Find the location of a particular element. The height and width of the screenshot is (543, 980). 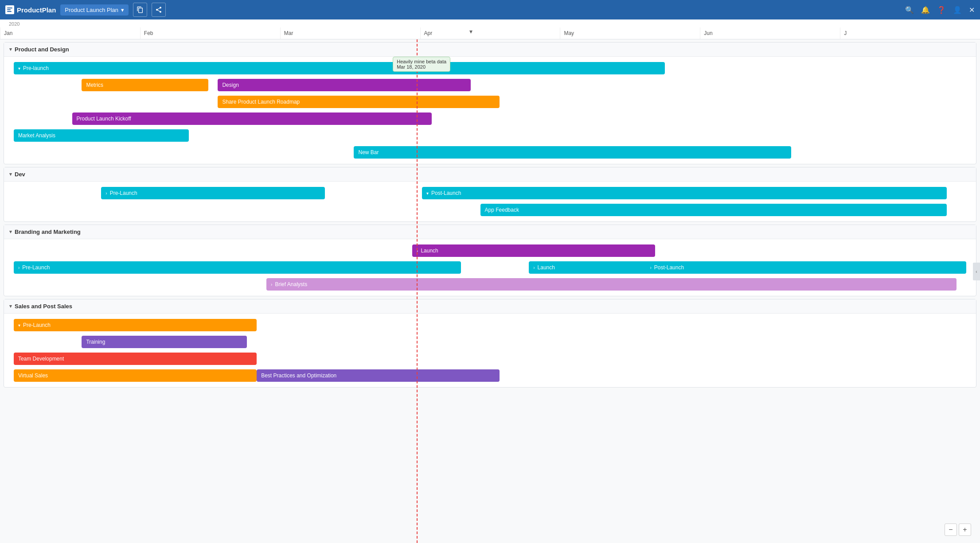

section-header-dev: ▾ Dev is located at coordinates (490, 175).